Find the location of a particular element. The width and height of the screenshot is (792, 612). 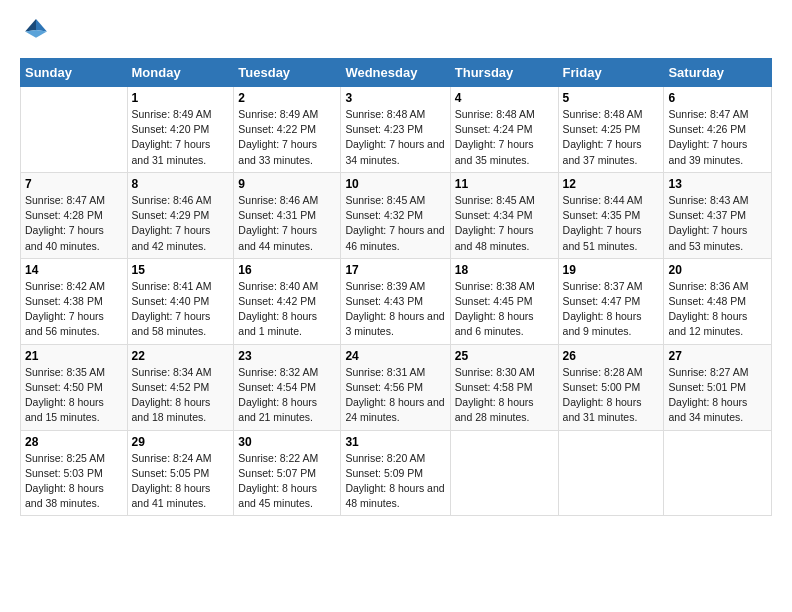

day-info: Sunrise: 8:28 AM Sunset: 5:00 PM Dayligh… is located at coordinates (612, 396).